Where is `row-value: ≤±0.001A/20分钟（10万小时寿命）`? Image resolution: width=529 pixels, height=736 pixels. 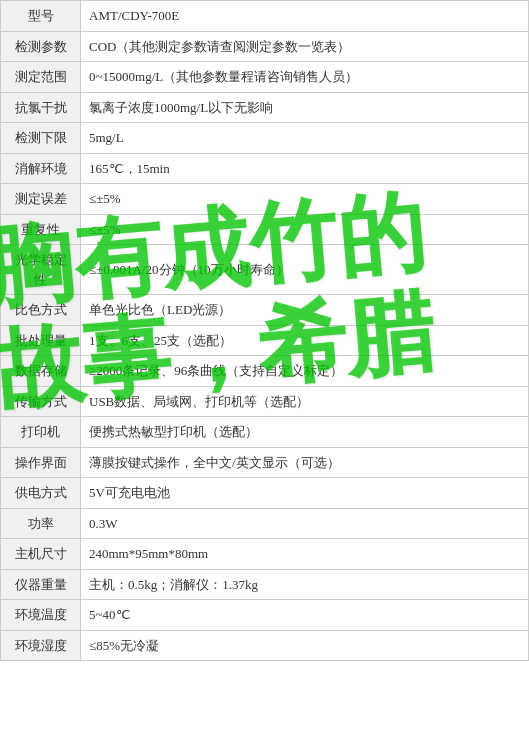
row-value: ≤±0.001A/20分钟（10万小时寿命） is located at coordinates (305, 270).